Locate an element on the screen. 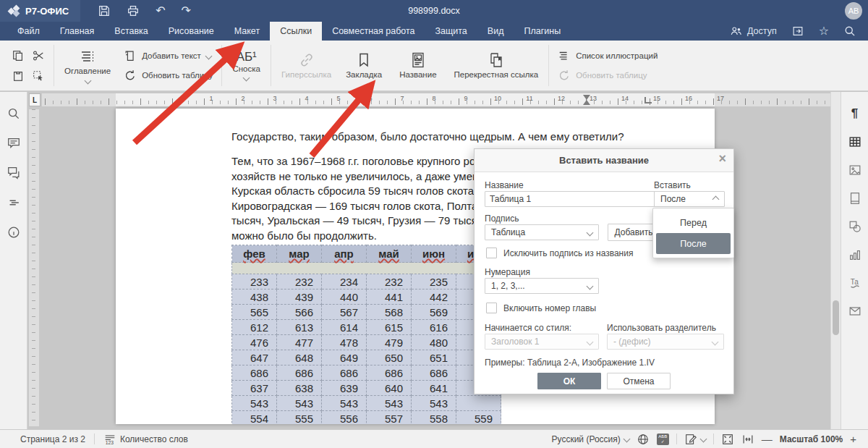 The image size is (868, 448). table-cell: 640 is located at coordinates (389, 388).